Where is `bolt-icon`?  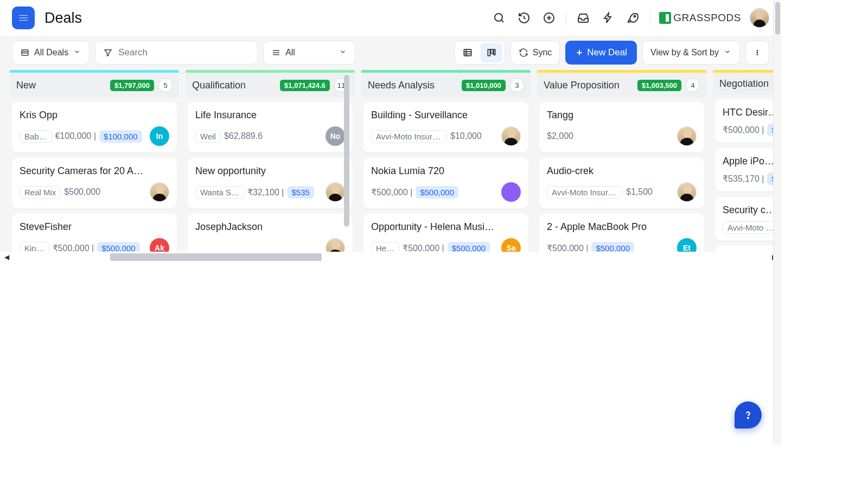
bolt-icon is located at coordinates (608, 18).